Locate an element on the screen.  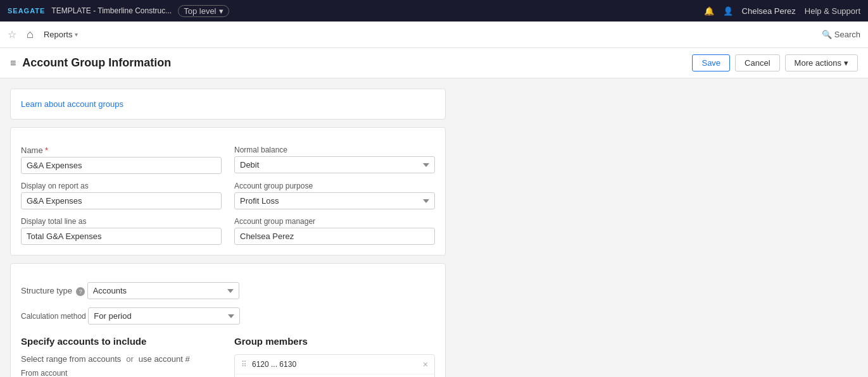
header-actions: Save Cancel More actions ▾ is located at coordinates (775, 63).